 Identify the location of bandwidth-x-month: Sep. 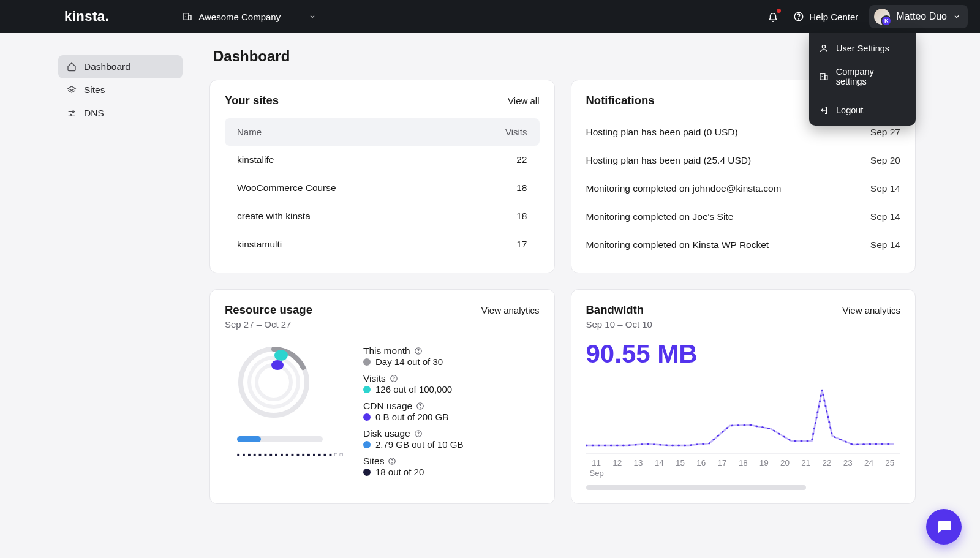
(745, 473).